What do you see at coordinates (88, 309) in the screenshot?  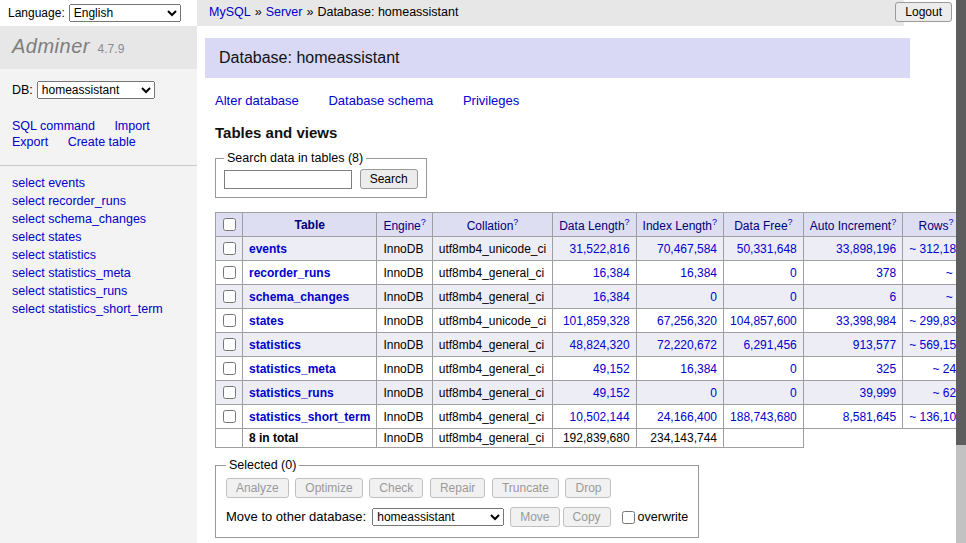 I see `sidebar-item-select-statistics-short-term: select statistics_short_term` at bounding box center [88, 309].